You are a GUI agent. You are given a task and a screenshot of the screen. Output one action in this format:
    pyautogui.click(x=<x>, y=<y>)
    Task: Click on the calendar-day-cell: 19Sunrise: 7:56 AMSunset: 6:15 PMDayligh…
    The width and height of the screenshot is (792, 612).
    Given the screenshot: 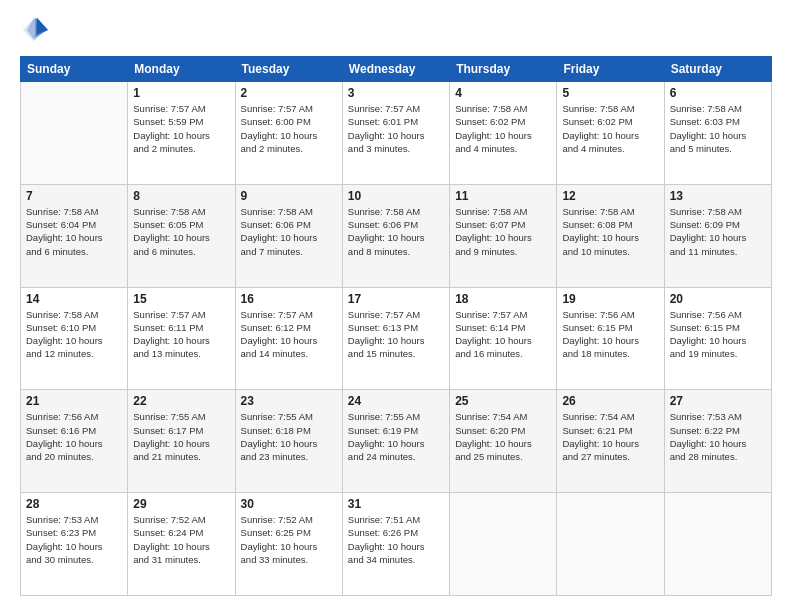 What is the action you would take?
    pyautogui.click(x=610, y=338)
    